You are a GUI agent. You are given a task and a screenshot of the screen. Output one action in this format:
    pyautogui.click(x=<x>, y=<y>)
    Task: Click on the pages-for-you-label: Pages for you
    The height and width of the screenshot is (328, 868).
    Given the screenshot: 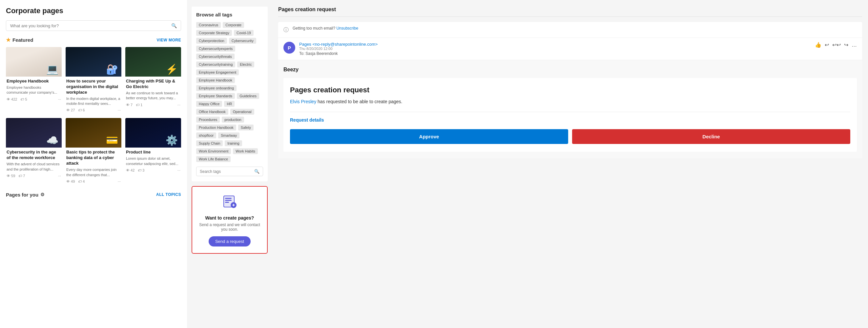 What is the action you would take?
    pyautogui.click(x=22, y=195)
    